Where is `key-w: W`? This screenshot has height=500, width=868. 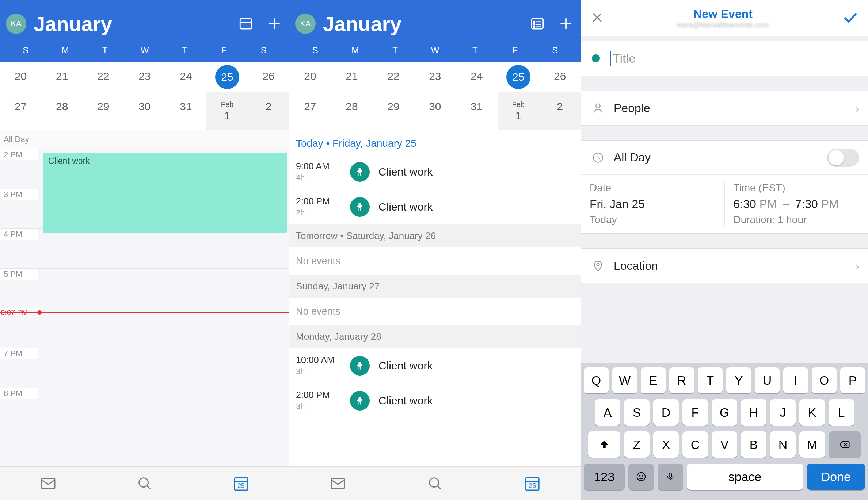 key-w: W is located at coordinates (625, 380).